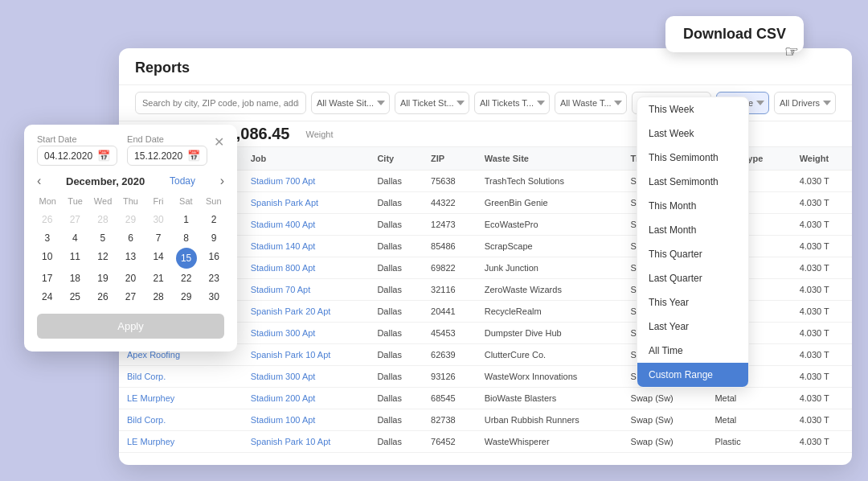 The width and height of the screenshot is (868, 481). Describe the element at coordinates (285, 203) in the screenshot. I see `job-link: Spanish Park Apt` at that location.